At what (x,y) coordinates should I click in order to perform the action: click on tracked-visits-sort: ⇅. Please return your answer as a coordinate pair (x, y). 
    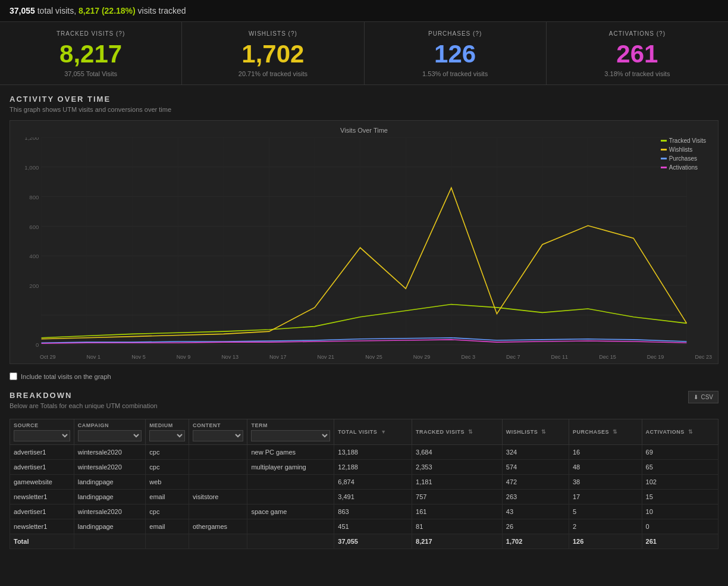
    Looking at the image, I should click on (471, 432).